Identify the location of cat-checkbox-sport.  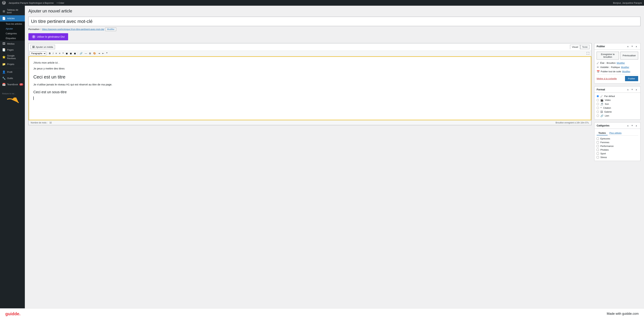
(598, 154).